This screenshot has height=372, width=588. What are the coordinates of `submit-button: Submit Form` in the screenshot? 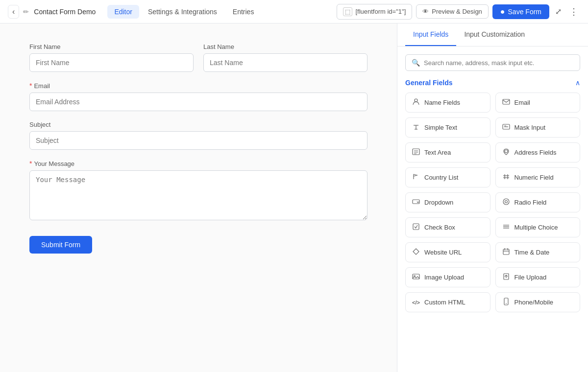 It's located at (61, 245).